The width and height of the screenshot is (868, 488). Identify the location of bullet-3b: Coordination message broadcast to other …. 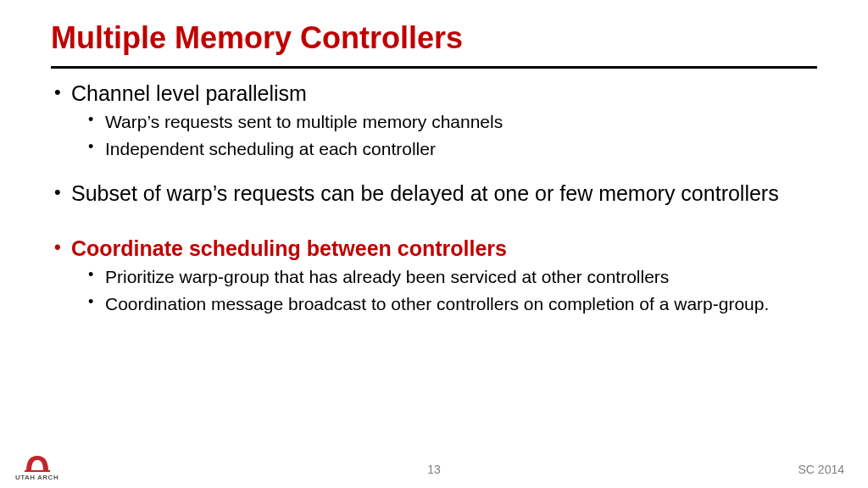
(444, 303).